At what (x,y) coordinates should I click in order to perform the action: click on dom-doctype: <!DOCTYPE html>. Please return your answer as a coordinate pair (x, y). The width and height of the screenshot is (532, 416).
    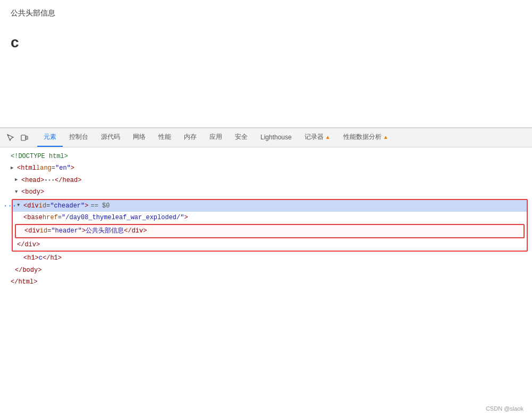
    Looking at the image, I should click on (266, 156).